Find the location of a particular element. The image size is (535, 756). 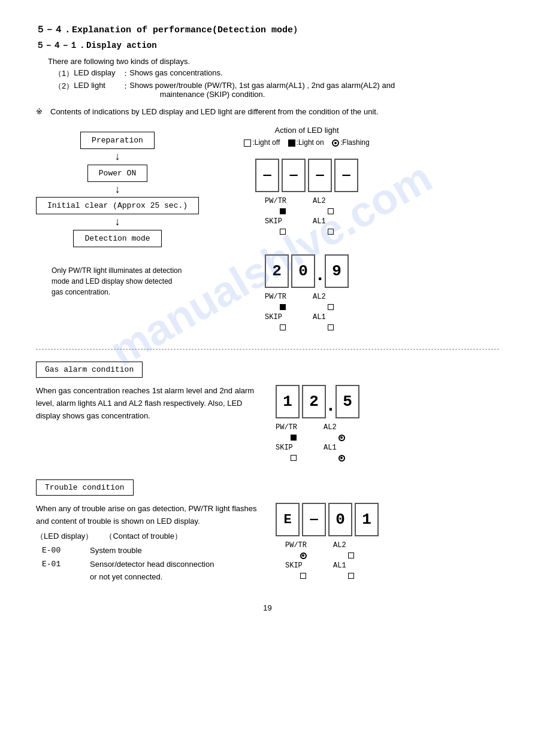

seg-2: — is located at coordinates (294, 175).